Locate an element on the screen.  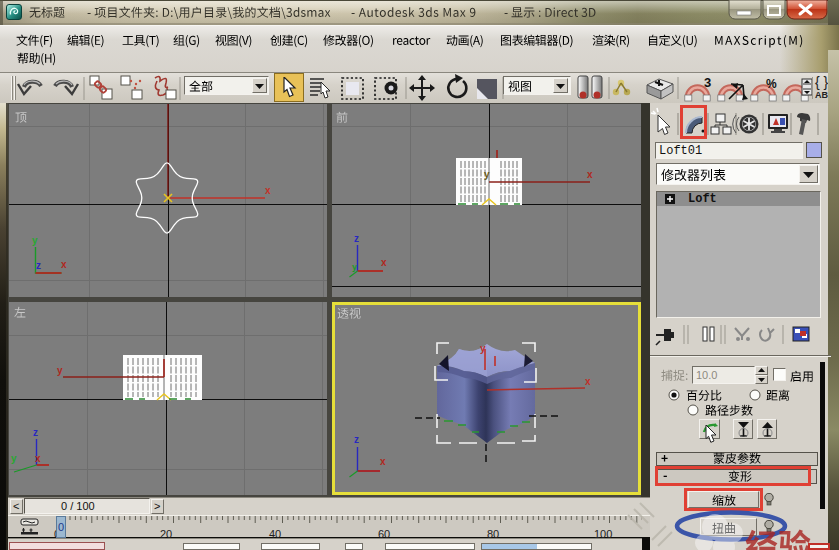
svg-text: 3 is located at coordinates (708, 82).